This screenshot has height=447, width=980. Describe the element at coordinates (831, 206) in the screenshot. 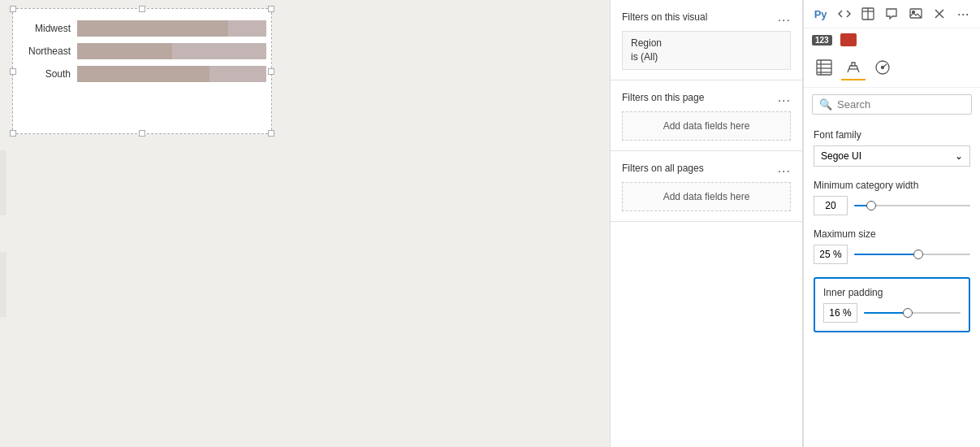

I see `prop-min-category-width-value: 20` at that location.